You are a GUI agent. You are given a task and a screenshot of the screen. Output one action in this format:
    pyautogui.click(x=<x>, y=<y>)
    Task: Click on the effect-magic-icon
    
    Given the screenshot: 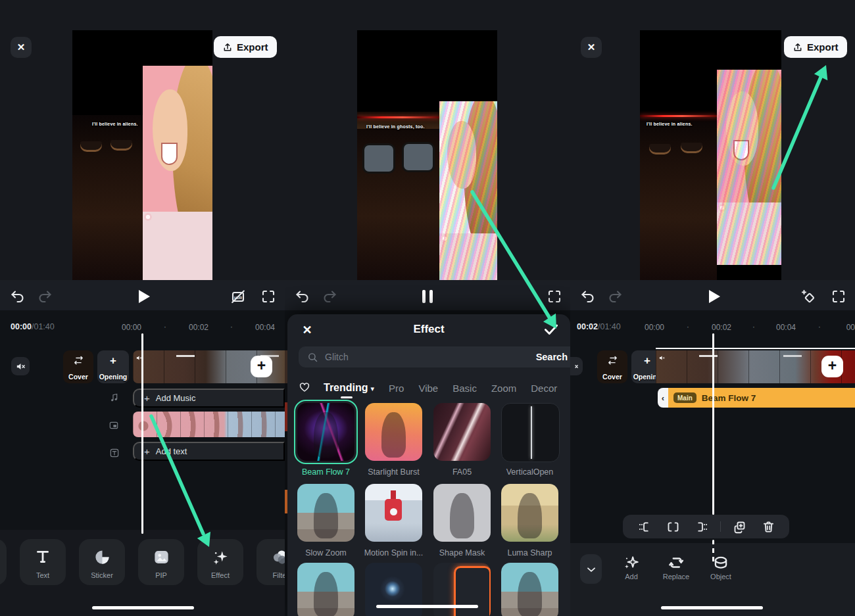 What is the action you would take?
    pyautogui.click(x=220, y=557)
    